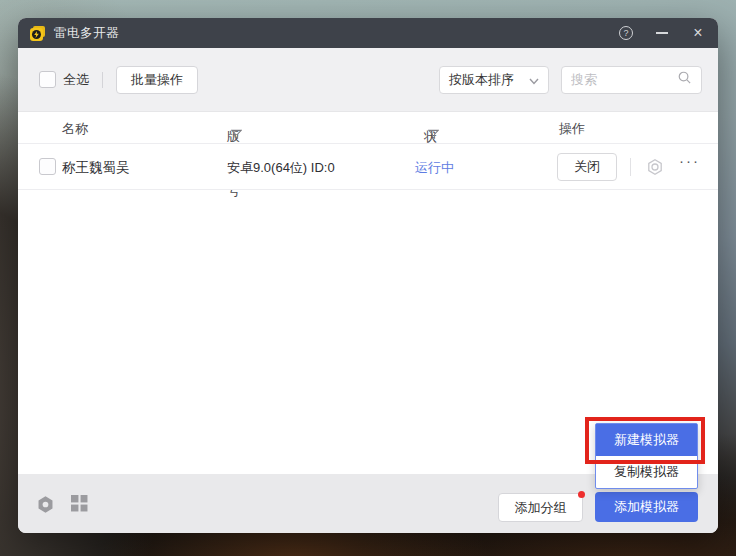 The height and width of the screenshot is (556, 736). I want to click on table-header: 名称 版本/编号 状态 操作, so click(368, 128).